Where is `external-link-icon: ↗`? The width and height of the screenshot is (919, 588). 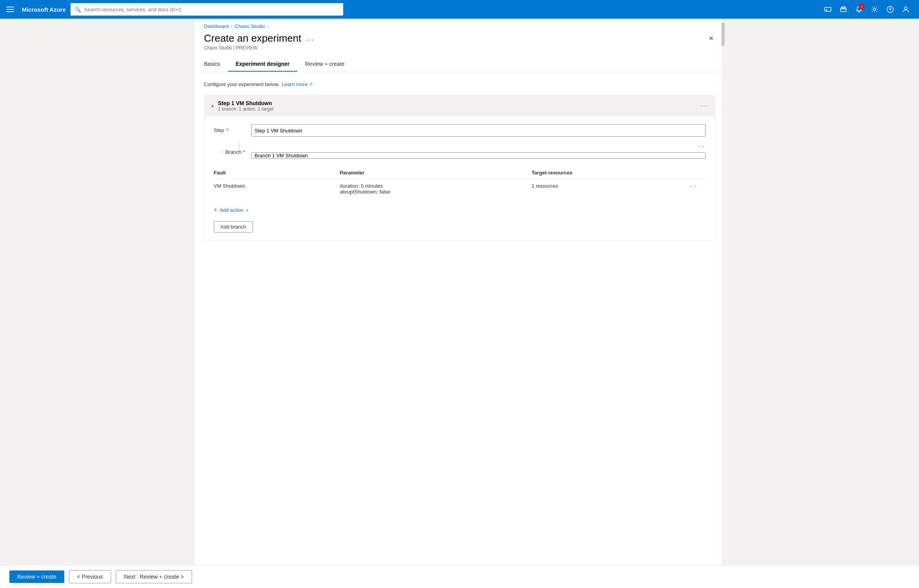 external-link-icon: ↗ is located at coordinates (311, 84).